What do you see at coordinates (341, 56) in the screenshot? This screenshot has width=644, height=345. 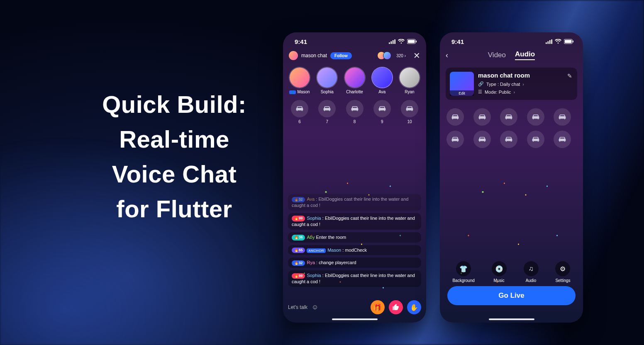 I see `follow-button: Follow` at bounding box center [341, 56].